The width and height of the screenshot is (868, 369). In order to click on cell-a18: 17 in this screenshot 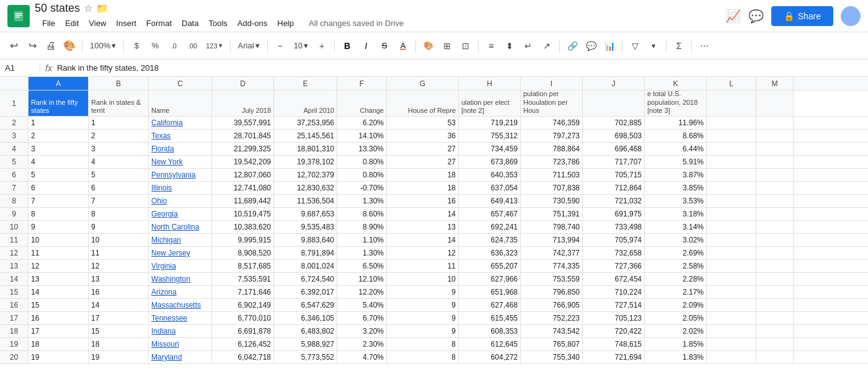, I will do `click(58, 331)`.